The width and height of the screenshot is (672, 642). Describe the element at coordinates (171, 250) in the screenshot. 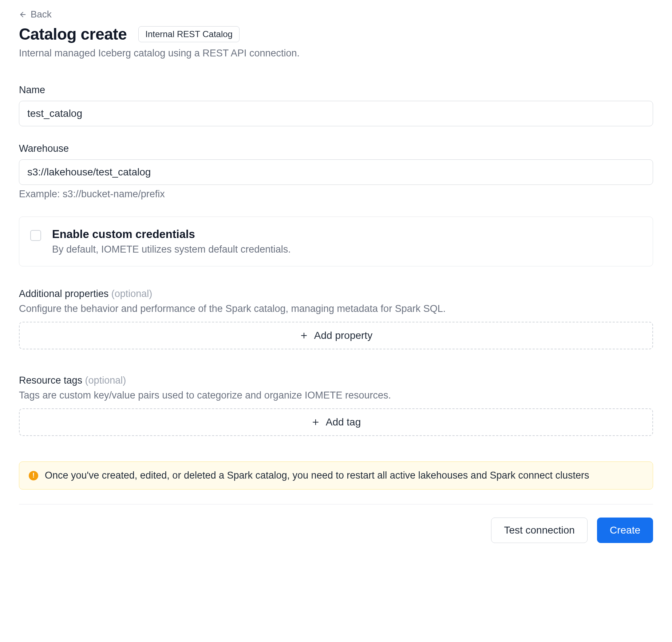

I see `credentials-description: By default, IOMETE utilizes system defau…` at that location.